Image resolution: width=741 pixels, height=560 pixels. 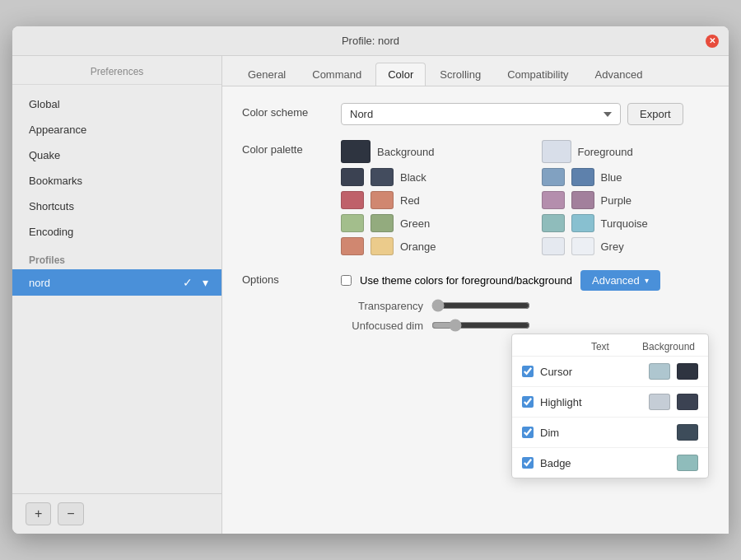 What do you see at coordinates (460, 74) in the screenshot?
I see `tab-scrolling: Scrolling` at bounding box center [460, 74].